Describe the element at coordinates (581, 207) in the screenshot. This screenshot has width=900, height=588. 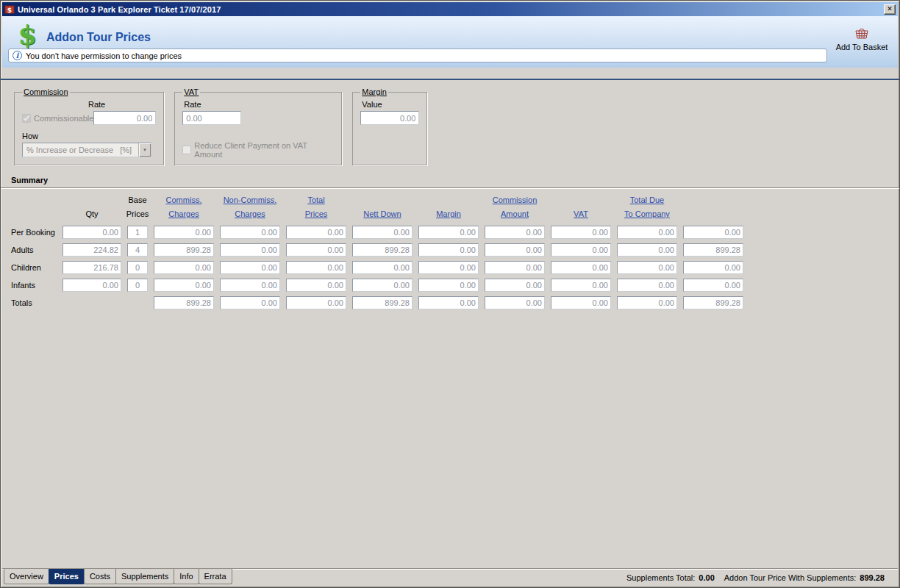
I see `col-vat-link: VAT` at that location.